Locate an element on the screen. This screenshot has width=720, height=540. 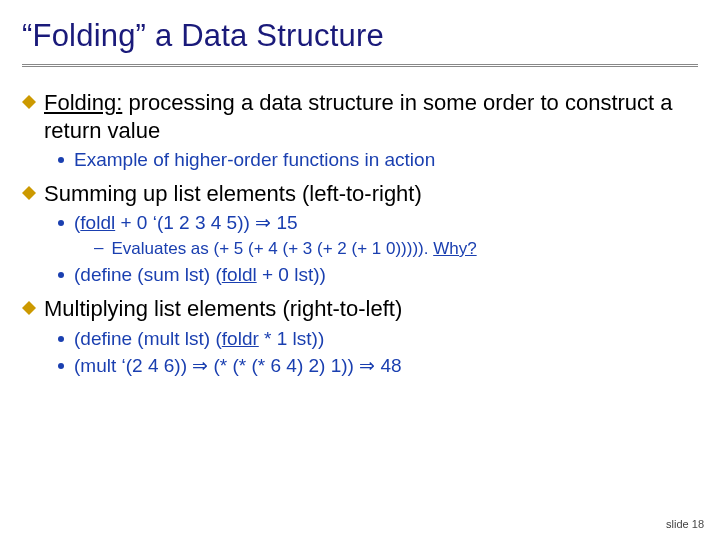
t: (define (sum lst) ( is located at coordinates (148, 274).